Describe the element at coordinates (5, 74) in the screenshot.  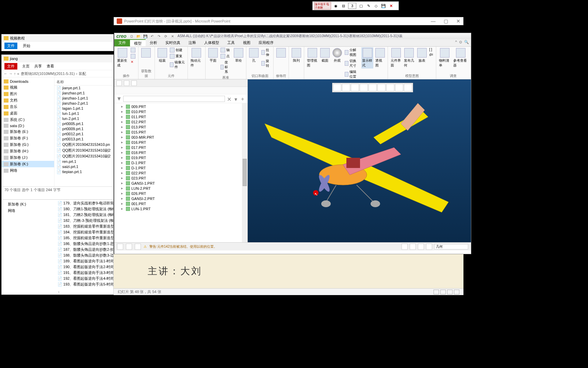
I see `nav-back-icon: ←` at that location.